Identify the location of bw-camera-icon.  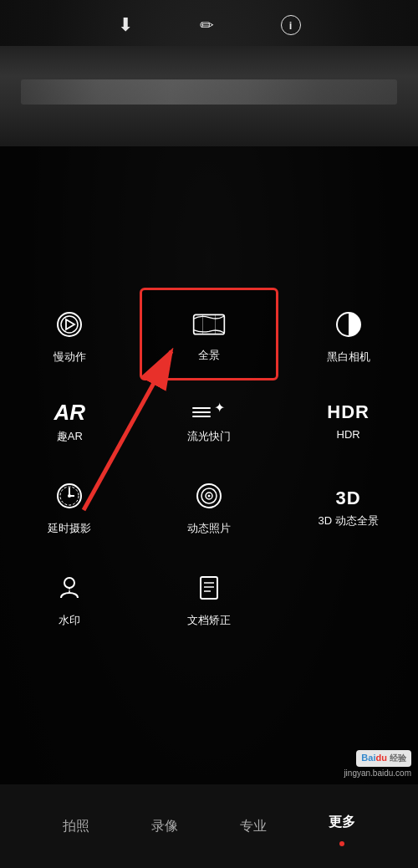
(349, 326).